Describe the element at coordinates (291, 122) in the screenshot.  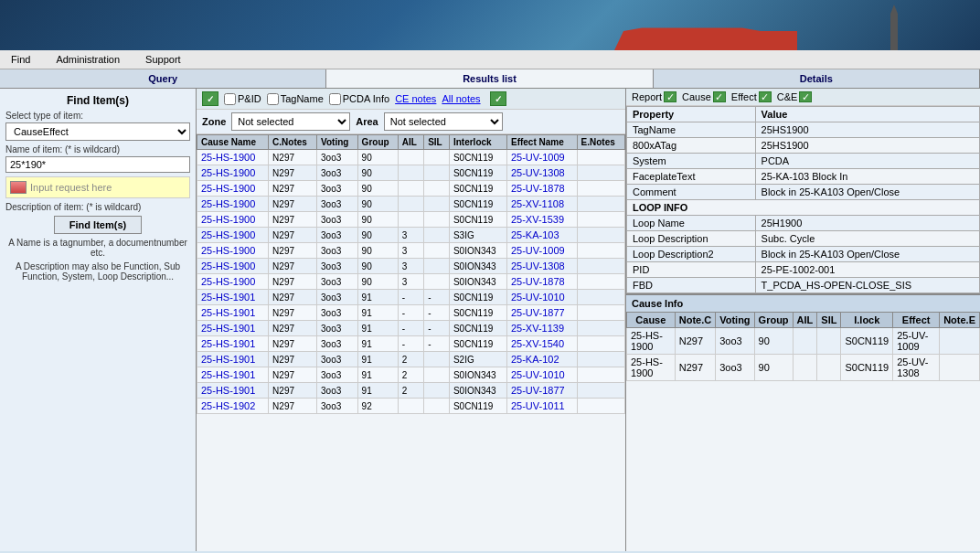
I see `zone-select: Not selected` at that location.